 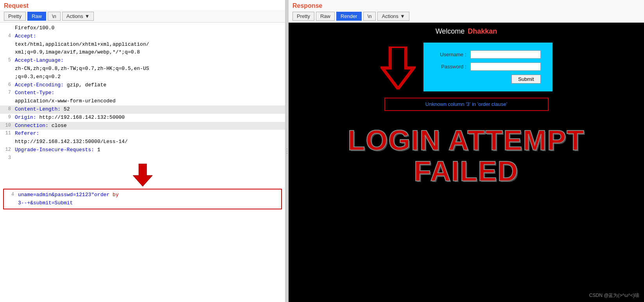 I want to click on actions-label-request: Actions, so click(x=75, y=16).